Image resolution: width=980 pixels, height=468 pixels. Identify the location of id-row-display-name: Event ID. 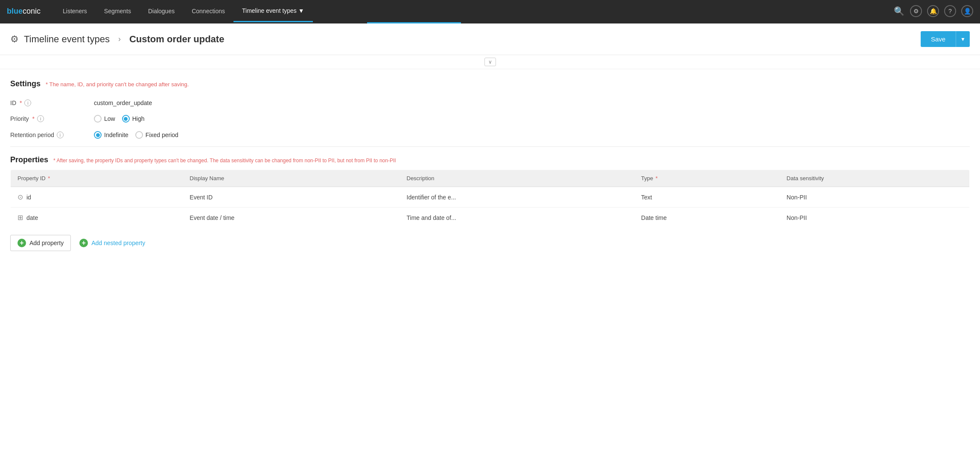
(291, 197).